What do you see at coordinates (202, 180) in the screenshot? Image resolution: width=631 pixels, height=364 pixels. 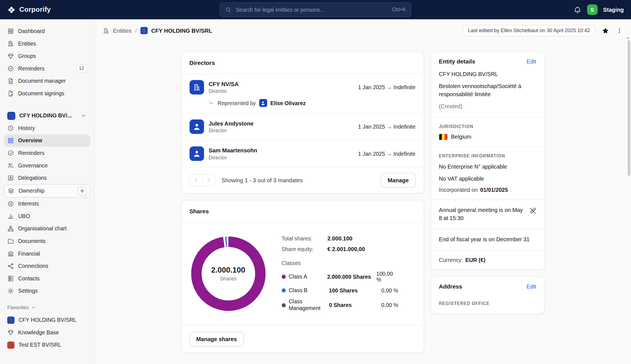 I see `pagination-controls` at bounding box center [202, 180].